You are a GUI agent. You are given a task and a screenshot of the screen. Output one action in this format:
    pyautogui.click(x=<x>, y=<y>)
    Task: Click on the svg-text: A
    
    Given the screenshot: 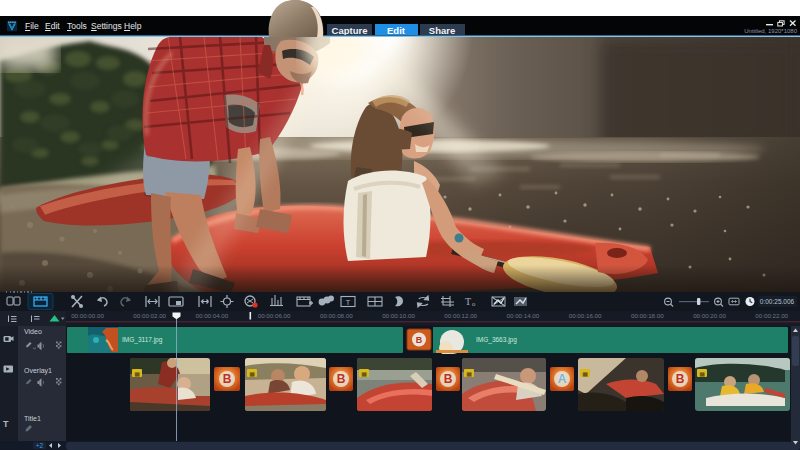 What is the action you would take?
    pyautogui.click(x=562, y=379)
    